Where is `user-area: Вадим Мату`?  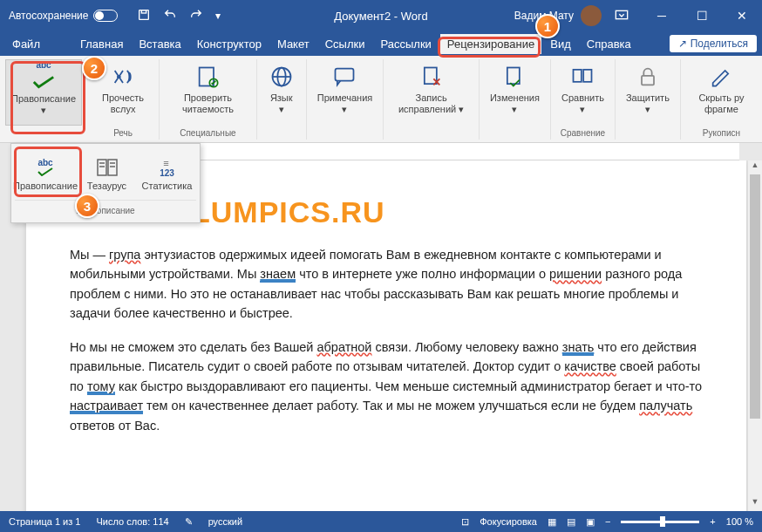 user-area: Вадим Мату is located at coordinates (578, 16).